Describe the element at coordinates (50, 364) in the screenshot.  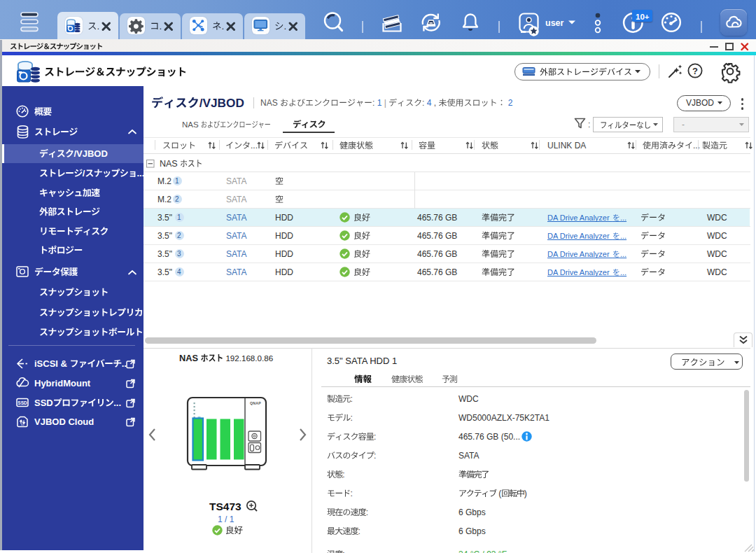
I see `svg-text: iSCSI &` at that location.